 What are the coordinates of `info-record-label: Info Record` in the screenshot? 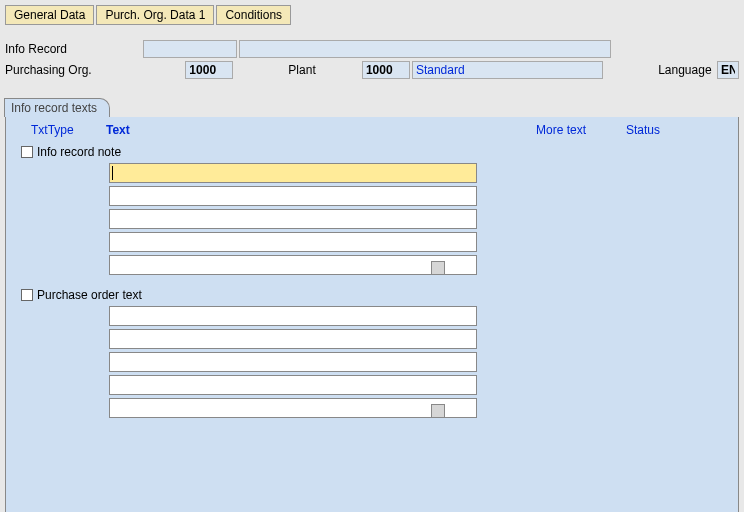 It's located at (74, 49).